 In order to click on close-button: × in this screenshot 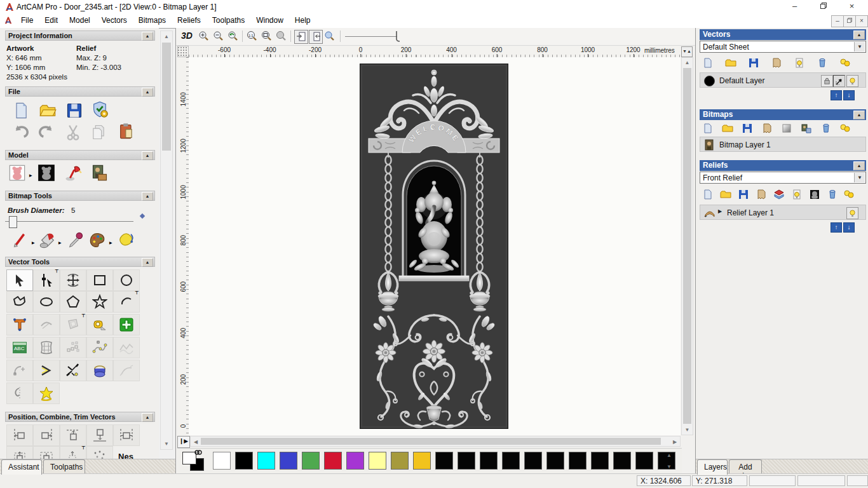, I will do `click(851, 7)`.